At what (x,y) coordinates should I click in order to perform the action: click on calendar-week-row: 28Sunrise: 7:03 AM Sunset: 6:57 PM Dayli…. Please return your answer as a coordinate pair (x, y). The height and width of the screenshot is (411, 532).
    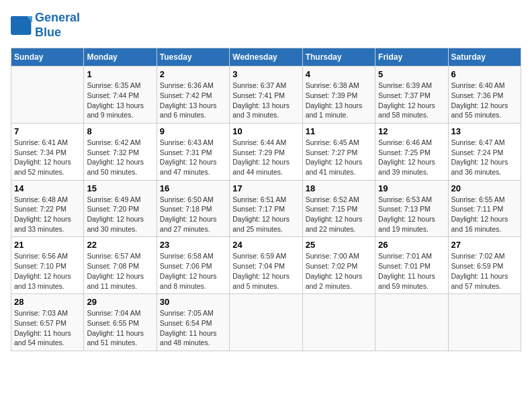
    Looking at the image, I should click on (266, 322).